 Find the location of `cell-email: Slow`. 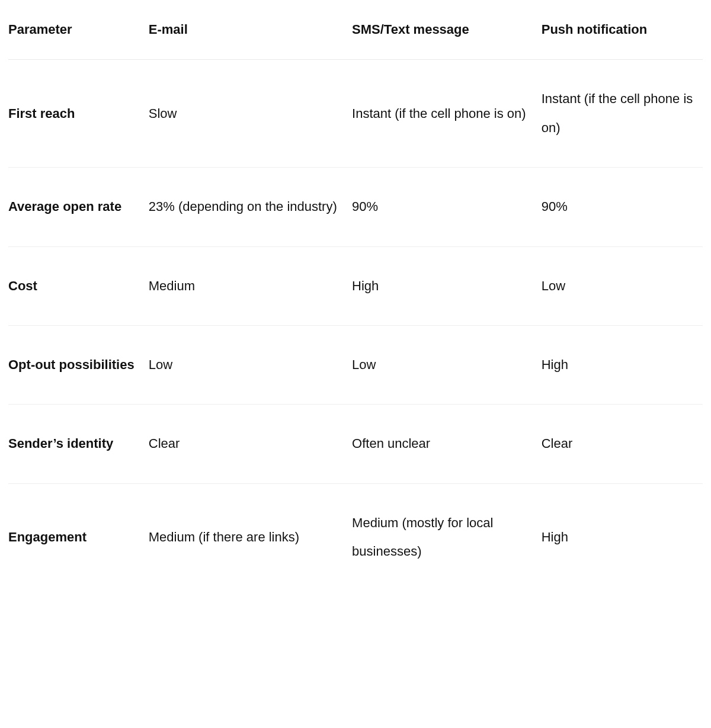

cell-email: Slow is located at coordinates (250, 114).